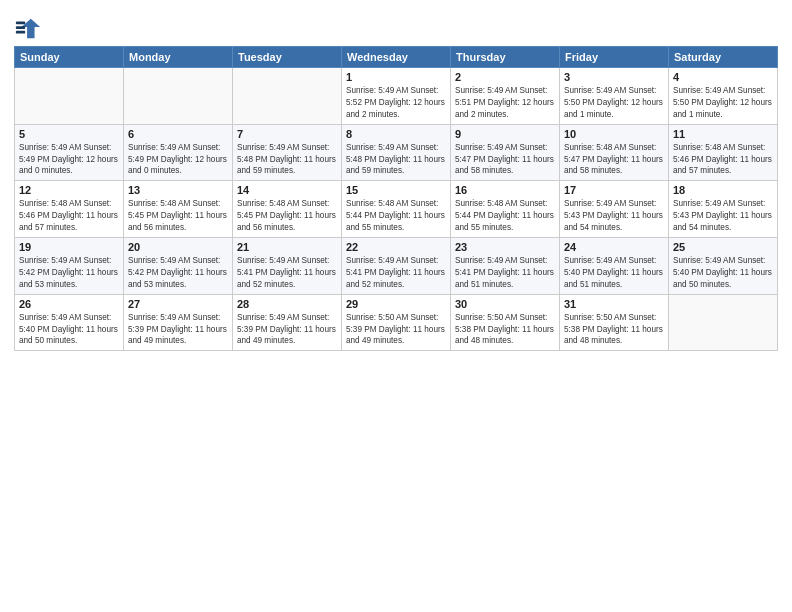 The height and width of the screenshot is (612, 792). I want to click on day-info: Sunrise: 5:49 AM Sunset: 5:51 PM Dayligh…, so click(505, 103).